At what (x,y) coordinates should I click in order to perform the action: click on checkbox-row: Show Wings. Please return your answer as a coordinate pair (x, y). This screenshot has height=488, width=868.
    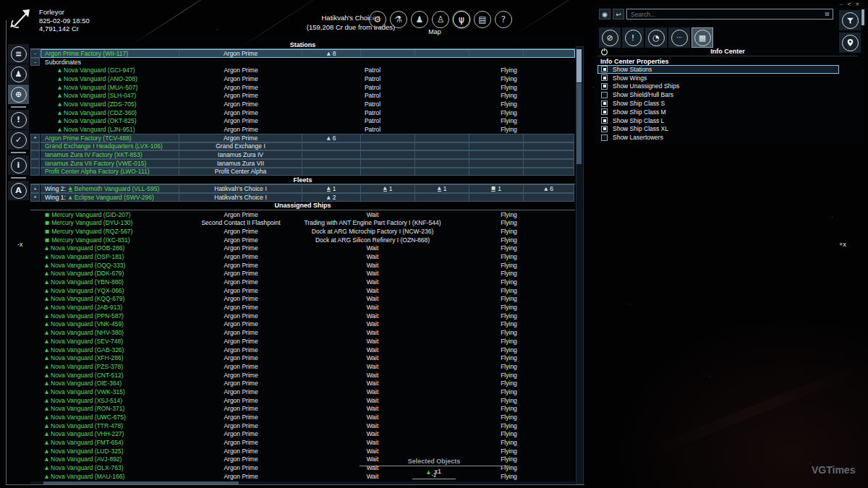
    Looking at the image, I should click on (718, 78).